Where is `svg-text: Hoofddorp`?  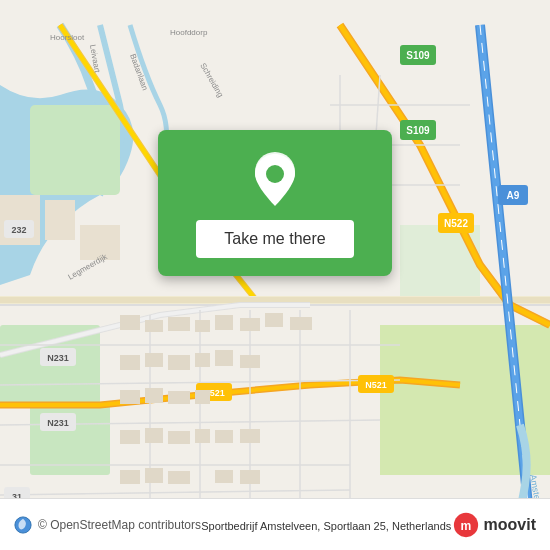 svg-text: Hoofddorp is located at coordinates (189, 32).